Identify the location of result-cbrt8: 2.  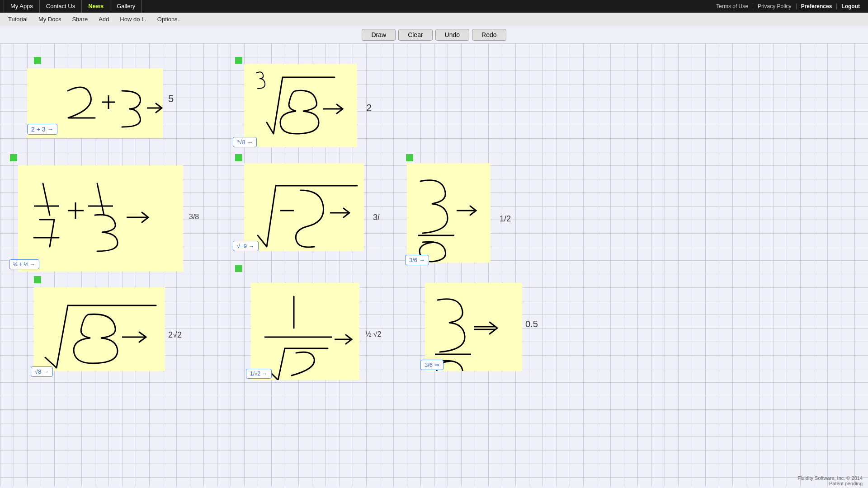
(369, 108).